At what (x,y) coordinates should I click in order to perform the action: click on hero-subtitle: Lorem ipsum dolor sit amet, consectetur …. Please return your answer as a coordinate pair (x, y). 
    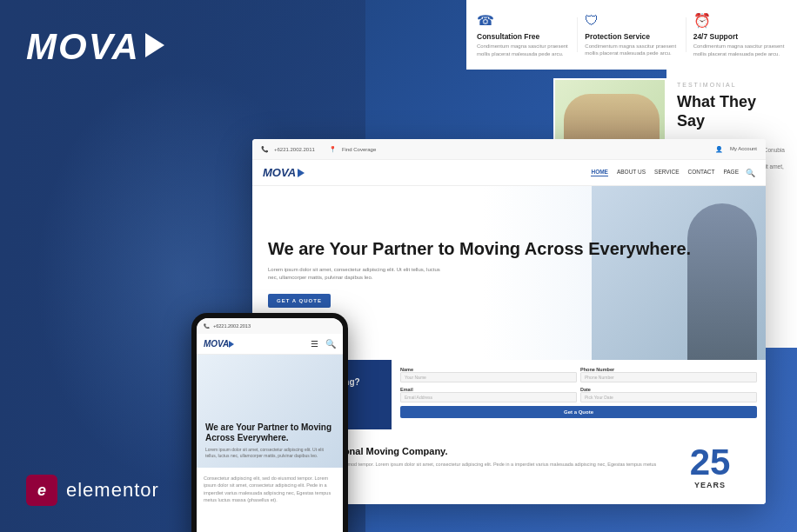
    Looking at the image, I should click on (355, 274).